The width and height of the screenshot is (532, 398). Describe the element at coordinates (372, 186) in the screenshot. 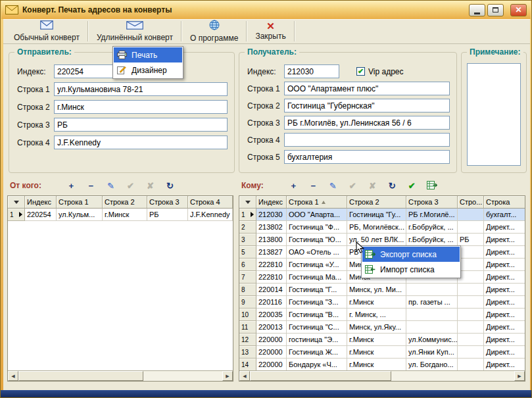

I see `cancel-tool-icon: ✘` at that location.